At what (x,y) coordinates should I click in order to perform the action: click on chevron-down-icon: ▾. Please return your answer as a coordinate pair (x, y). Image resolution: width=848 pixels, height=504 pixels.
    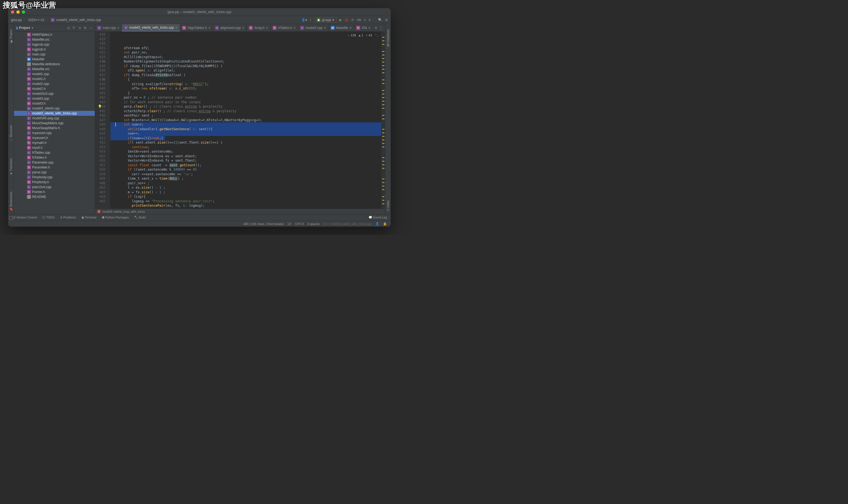
    Looking at the image, I should click on (376, 28).